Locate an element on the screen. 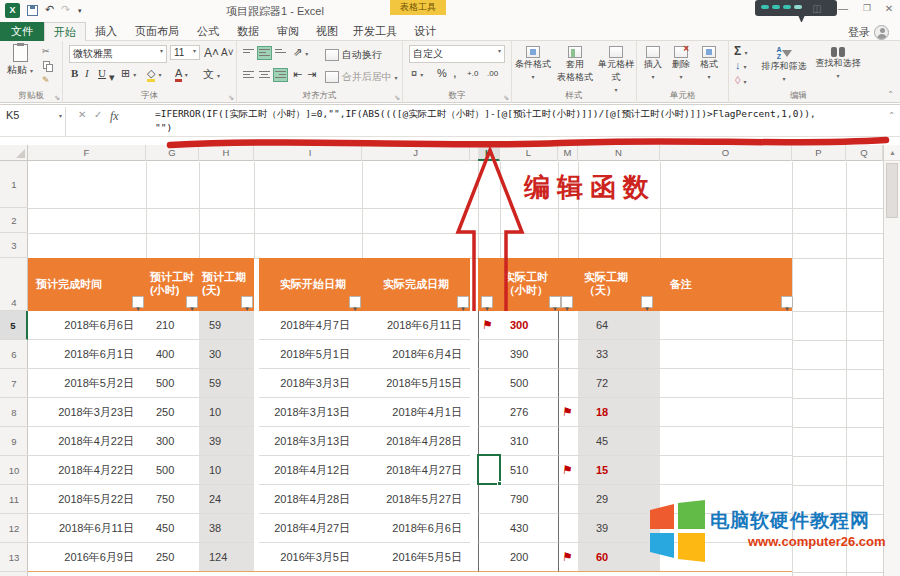 Image resolution: width=900 pixels, height=576 pixels. grow-font-icon: A˄ is located at coordinates (212, 53).